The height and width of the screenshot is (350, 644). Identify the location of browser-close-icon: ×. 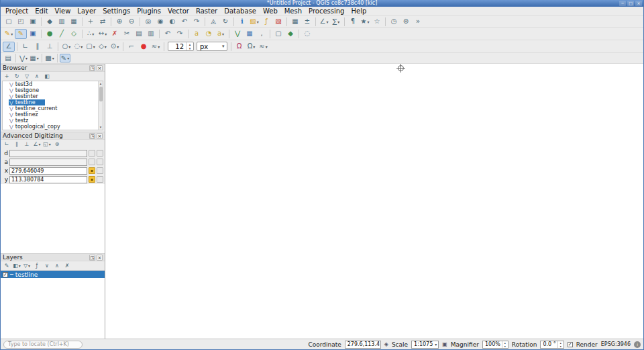
(99, 69).